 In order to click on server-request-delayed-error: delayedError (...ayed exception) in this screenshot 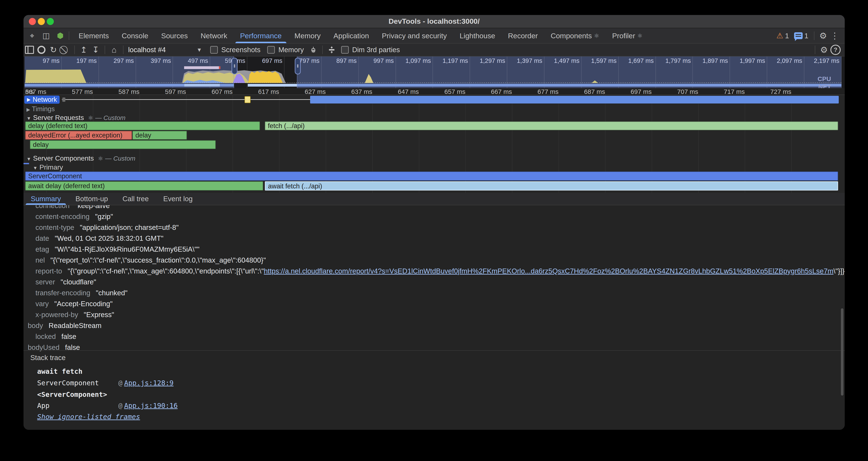, I will do `click(79, 135)`.